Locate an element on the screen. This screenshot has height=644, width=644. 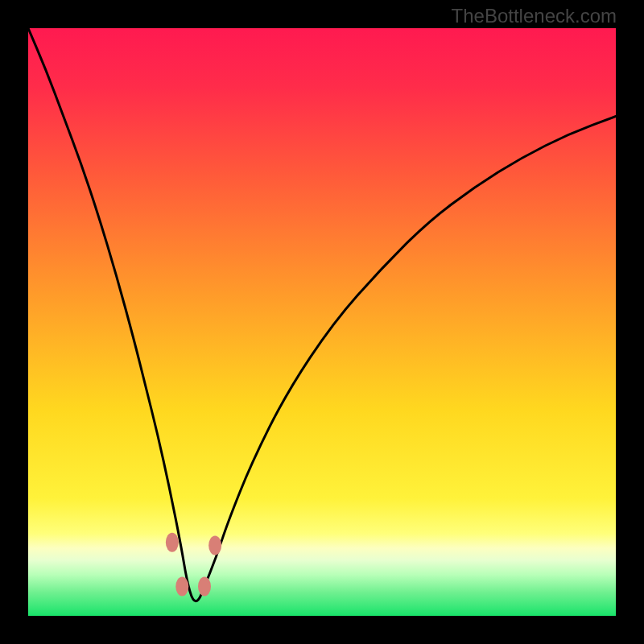
watermark-text: TheBottleneck.com is located at coordinates (535, 16).